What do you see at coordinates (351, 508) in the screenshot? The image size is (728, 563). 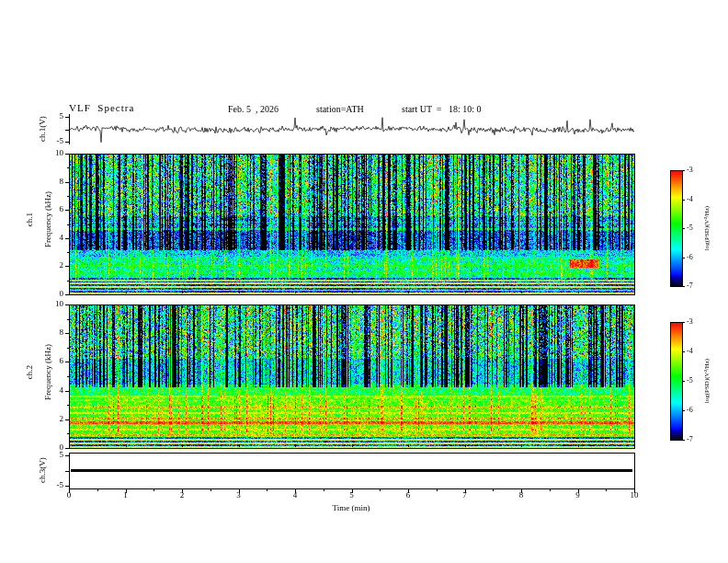 I see `x-axis-label: Time (min)` at bounding box center [351, 508].